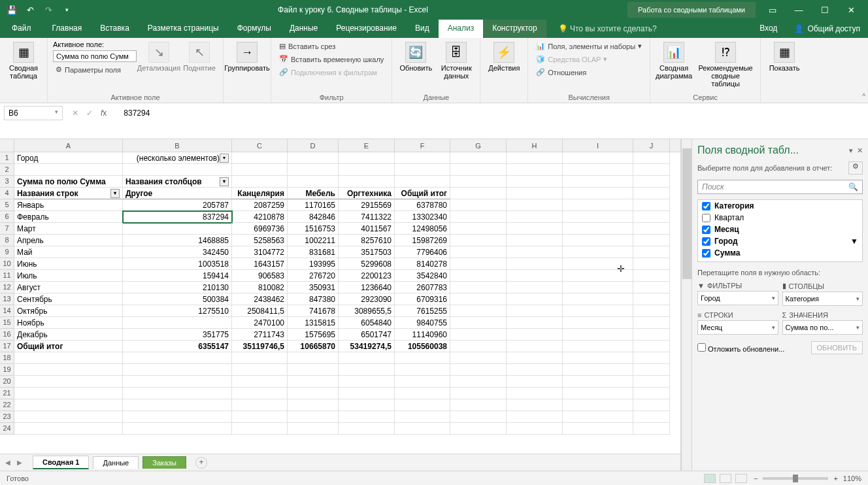 The image size is (868, 485). Describe the element at coordinates (178, 299) in the screenshot. I see `cell: 500384` at that location.